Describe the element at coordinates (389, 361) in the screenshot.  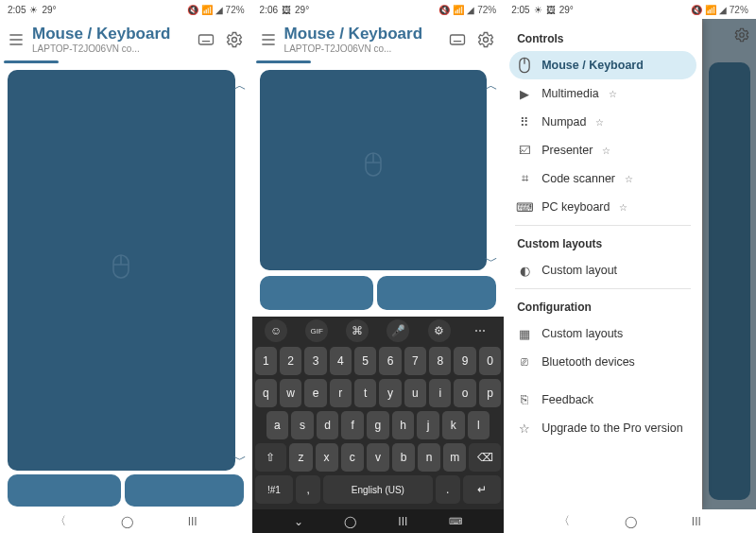
I see `key-6: 6` at that location.